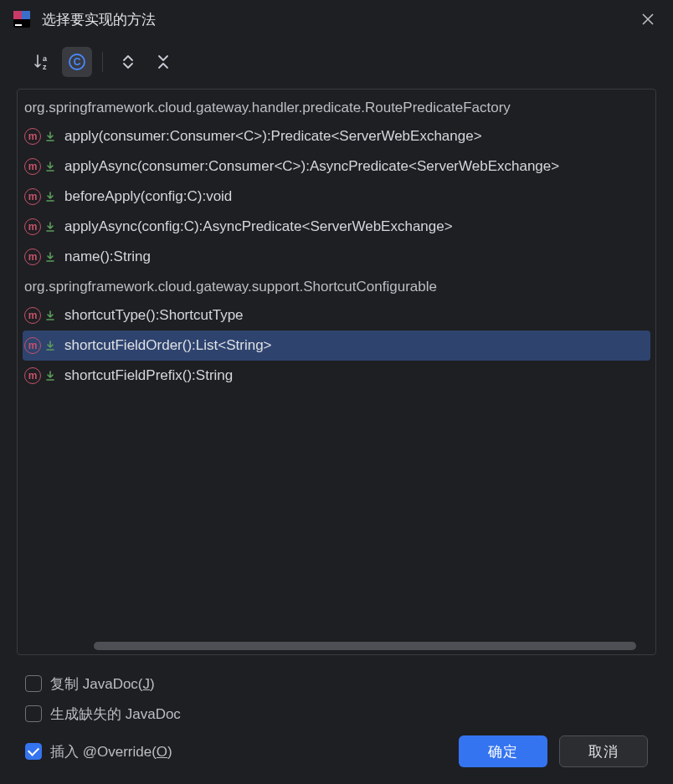  What do you see at coordinates (163, 62) in the screenshot?
I see `collapse-all-button` at bounding box center [163, 62].